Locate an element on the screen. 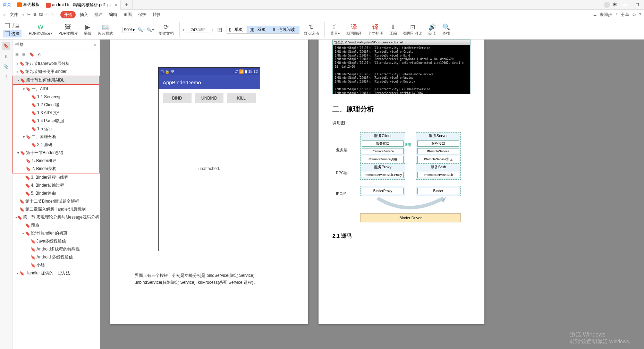  menu-convert: 转换 is located at coordinates (157, 15).